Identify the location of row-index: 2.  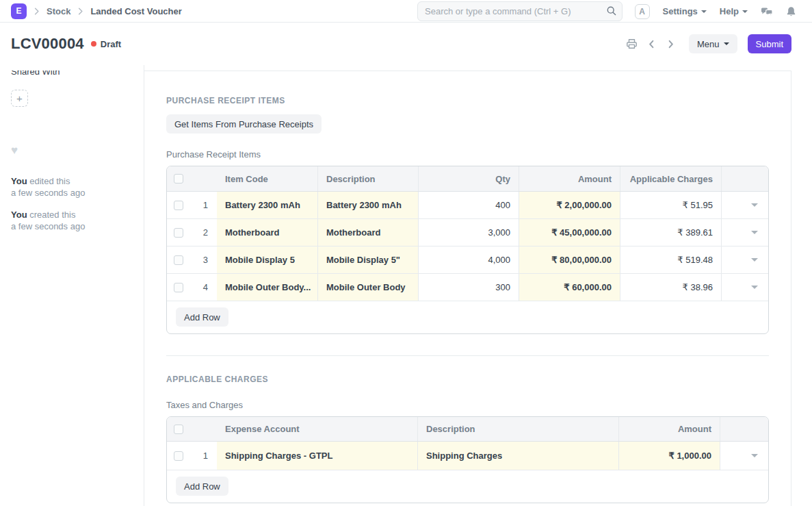
(205, 233).